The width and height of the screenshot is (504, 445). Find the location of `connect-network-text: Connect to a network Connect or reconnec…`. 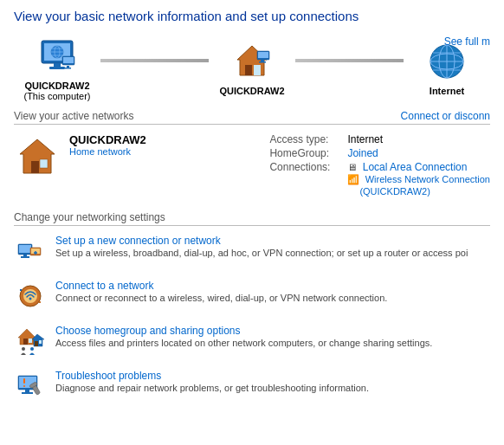

connect-network-text: Connect to a network Connect or reconnec… is located at coordinates (273, 291).